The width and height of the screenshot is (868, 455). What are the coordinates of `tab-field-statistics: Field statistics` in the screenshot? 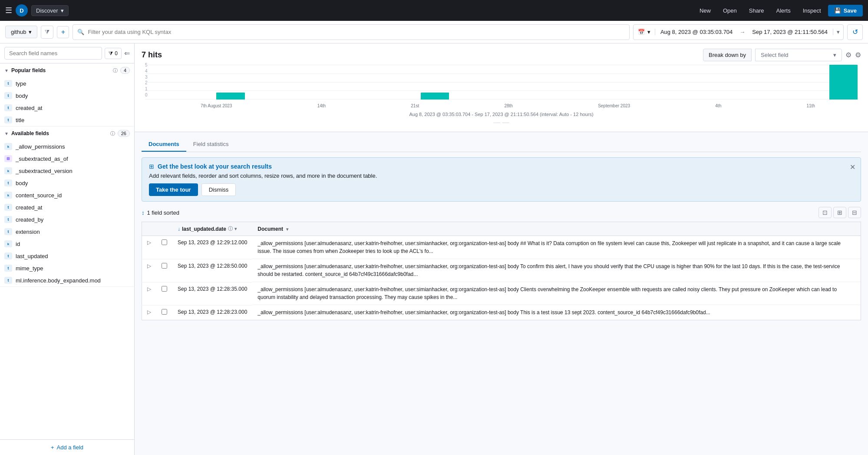 It's located at (211, 144).